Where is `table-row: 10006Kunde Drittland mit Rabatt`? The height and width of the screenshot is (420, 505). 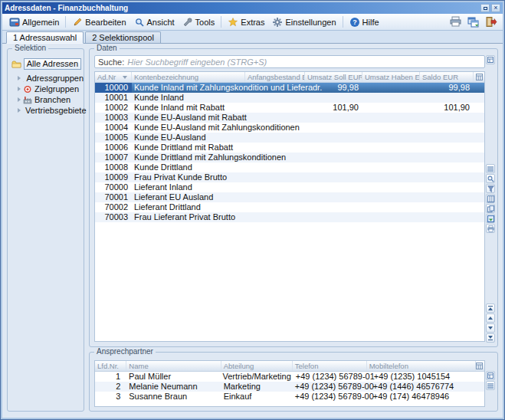
table-row: 10006Kunde Drittland mit Rabatt is located at coordinates (290, 147).